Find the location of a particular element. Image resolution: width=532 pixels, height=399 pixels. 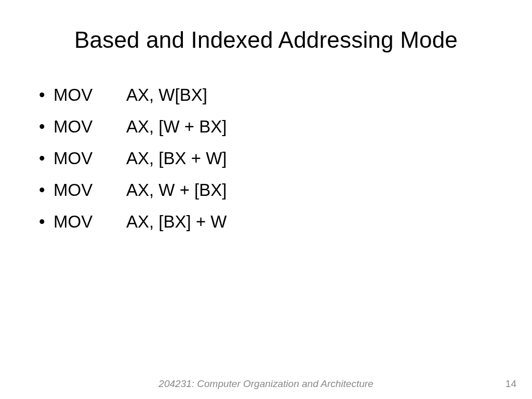

bullet-item: • MOV AX, W[BX] is located at coordinates (270, 95).